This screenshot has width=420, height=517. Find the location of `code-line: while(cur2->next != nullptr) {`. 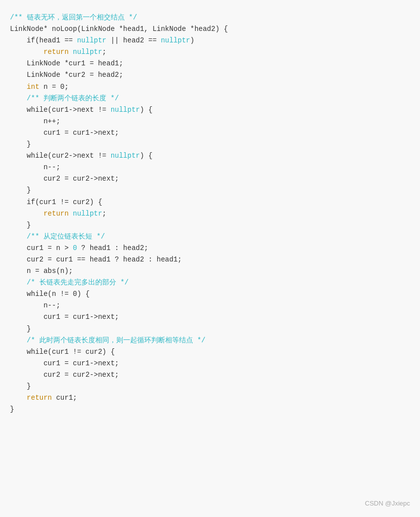

code-line: while(cur2->next != nullptr) { is located at coordinates (210, 156).